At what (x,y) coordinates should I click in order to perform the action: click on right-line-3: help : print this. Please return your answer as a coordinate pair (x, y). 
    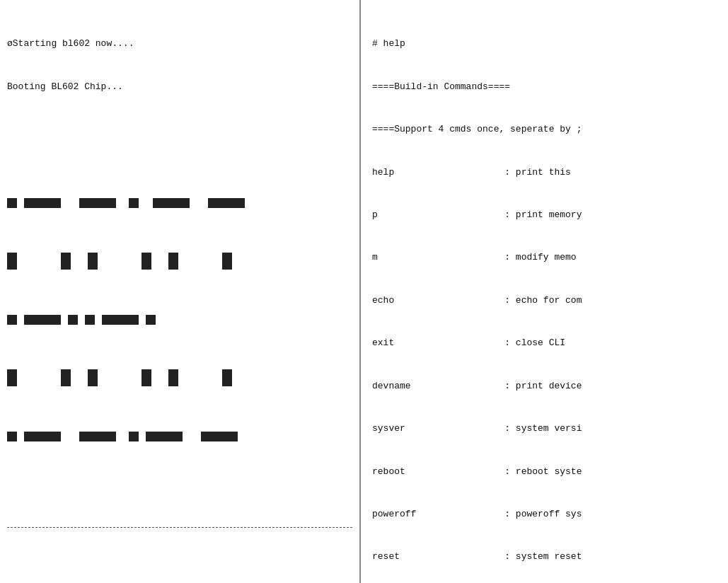
    Looking at the image, I should click on (546, 173).